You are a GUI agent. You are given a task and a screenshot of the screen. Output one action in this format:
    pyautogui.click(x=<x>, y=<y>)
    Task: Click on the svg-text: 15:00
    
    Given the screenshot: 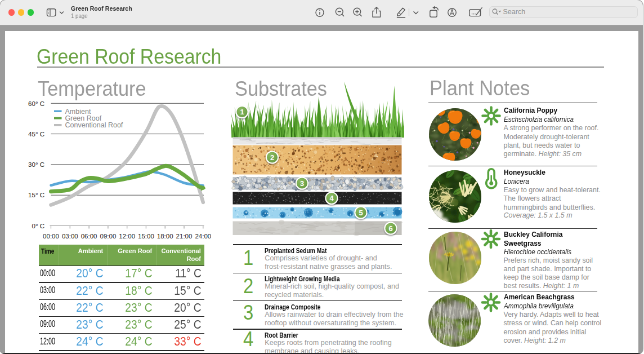 What is the action you would take?
    pyautogui.click(x=146, y=236)
    